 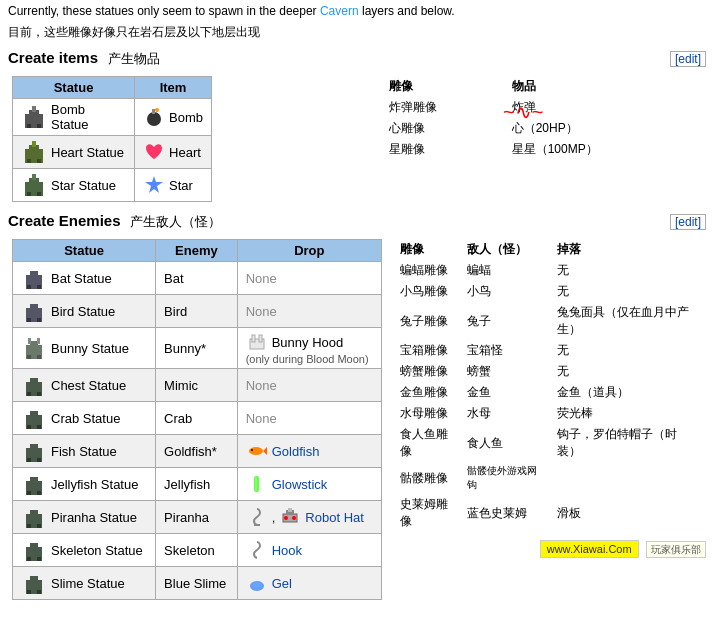 What do you see at coordinates (550, 350) in the screenshot?
I see `table-row: 宝箱雕像 宝箱怪 无` at bounding box center [550, 350].